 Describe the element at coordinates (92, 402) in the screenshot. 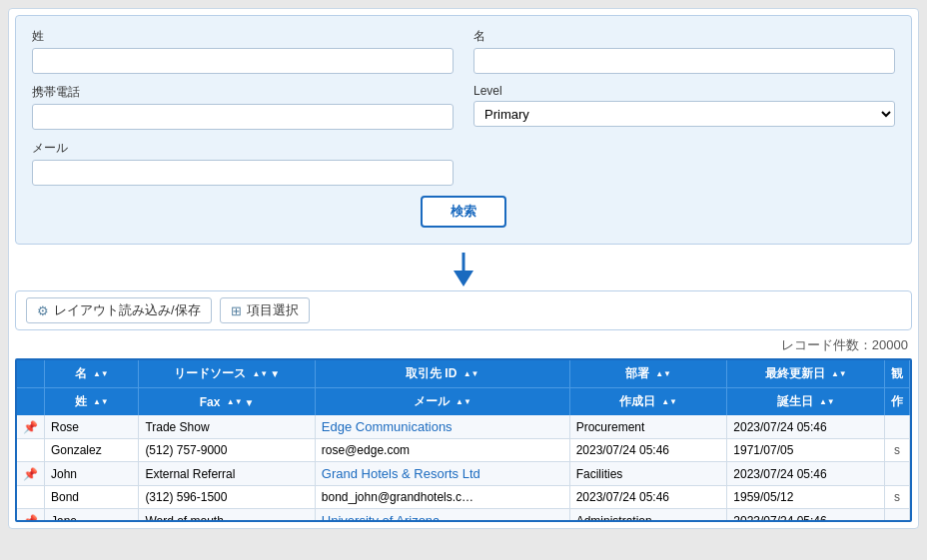

I see `th-last-name: 姓 ▲▼` at that location.